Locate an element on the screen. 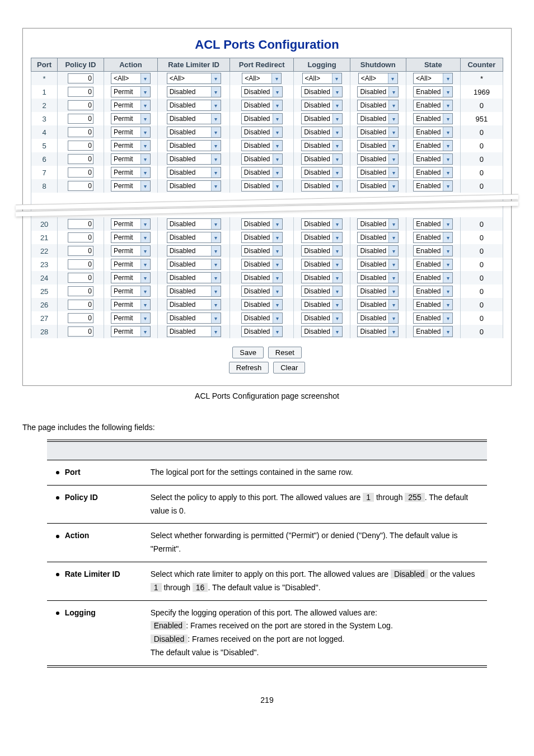  reset-button: Reset is located at coordinates (285, 353).